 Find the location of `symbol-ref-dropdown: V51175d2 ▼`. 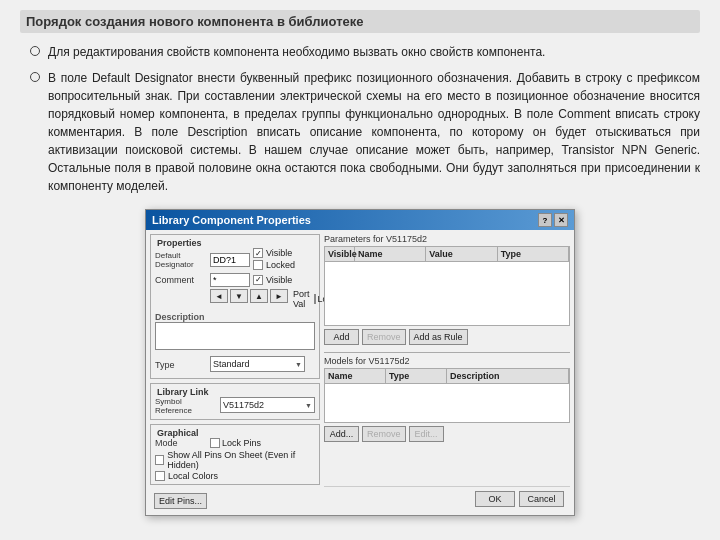

symbol-ref-dropdown: V51175d2 ▼ is located at coordinates (268, 405).